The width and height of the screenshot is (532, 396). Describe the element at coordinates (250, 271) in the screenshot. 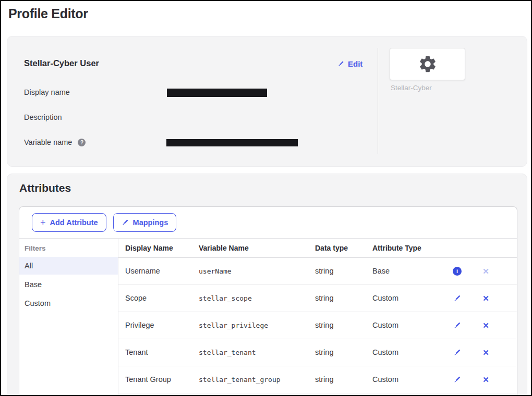

I see `cell-variable-name: userName` at that location.